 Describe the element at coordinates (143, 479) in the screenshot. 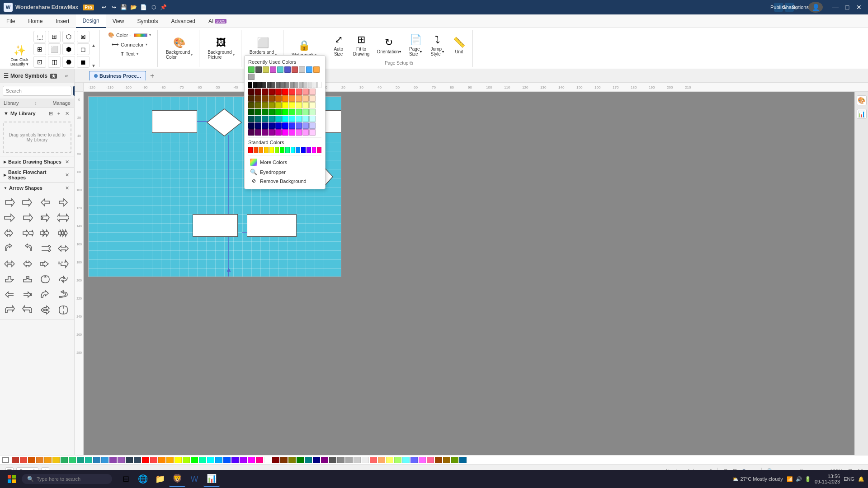

I see `taskbar-edge: 🌐` at that location.